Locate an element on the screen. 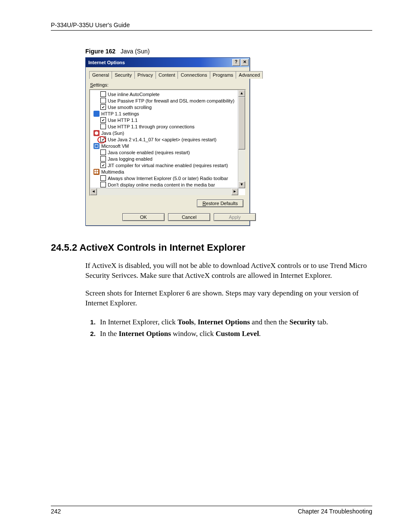  tree-item-label: Use inline AutoComplete is located at coordinates (134, 94).